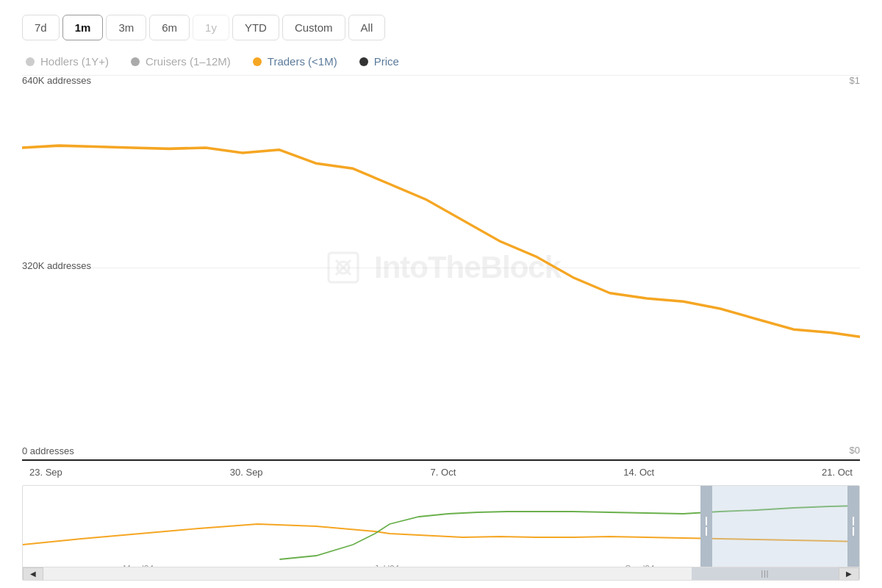  Describe the element at coordinates (441, 574) in the screenshot. I see `scroll-track: |||` at that location.